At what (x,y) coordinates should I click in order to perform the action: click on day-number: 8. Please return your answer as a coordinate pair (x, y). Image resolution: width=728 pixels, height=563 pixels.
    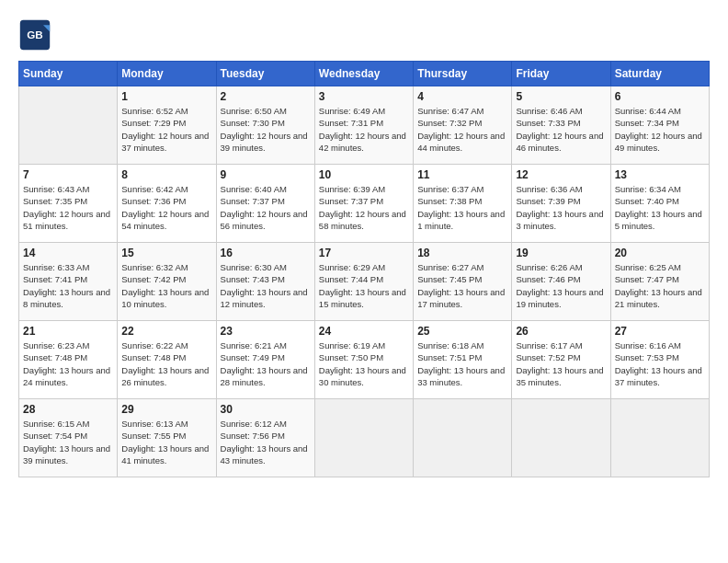
    Looking at the image, I should click on (166, 175).